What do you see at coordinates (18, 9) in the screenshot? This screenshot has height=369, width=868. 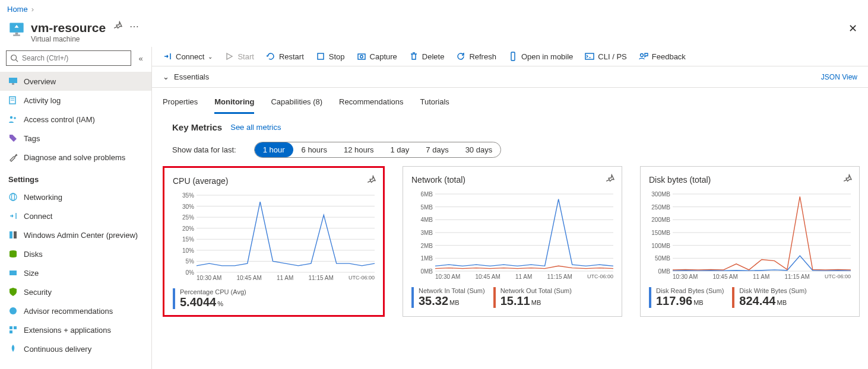 I see `breadcrumb-home: Home` at bounding box center [18, 9].